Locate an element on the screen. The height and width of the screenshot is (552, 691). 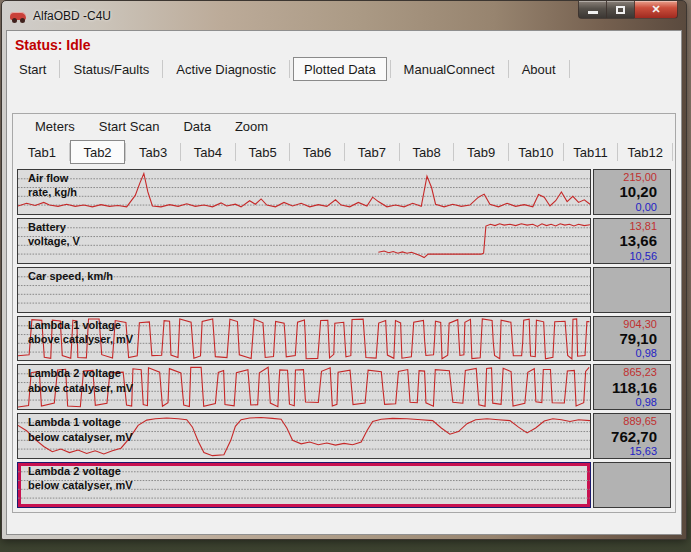
plot-label-lambda-1-voltage-above-catalyser-mv: Lambda 1 voltageabove catalyser, mV is located at coordinates (80, 332).